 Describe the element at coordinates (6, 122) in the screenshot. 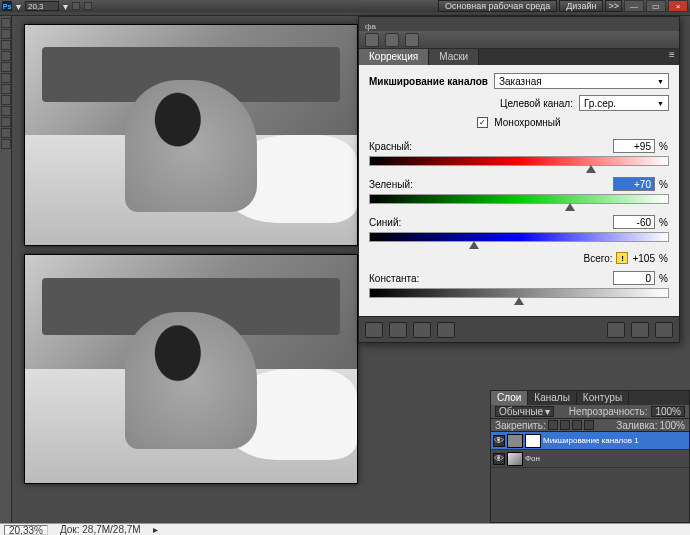

I see `gradient-tool` at that location.